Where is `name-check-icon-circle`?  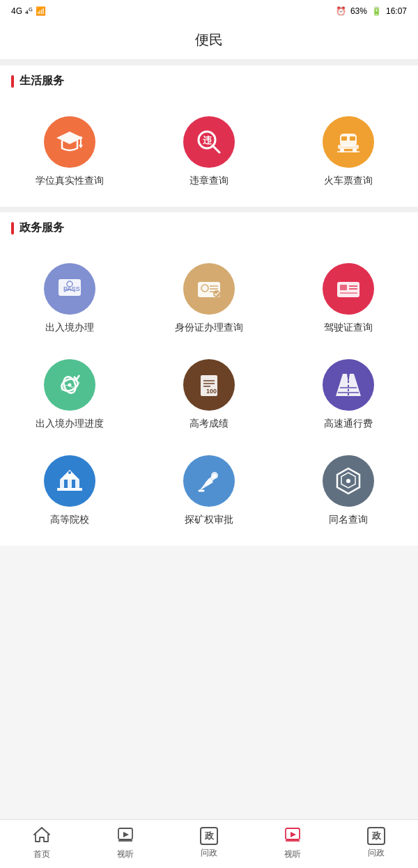 name-check-icon-circle is located at coordinates (348, 481).